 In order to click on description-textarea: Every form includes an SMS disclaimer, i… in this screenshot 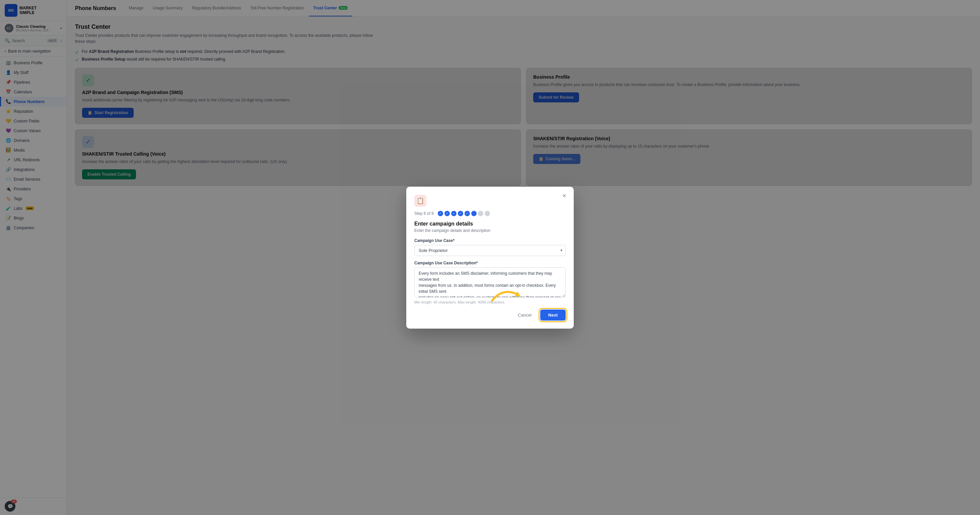, I will do `click(490, 282)`.